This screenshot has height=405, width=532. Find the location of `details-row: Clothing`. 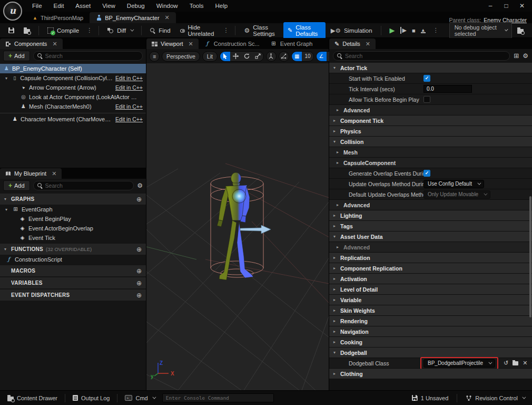

details-row: Clothing is located at coordinates (431, 374).